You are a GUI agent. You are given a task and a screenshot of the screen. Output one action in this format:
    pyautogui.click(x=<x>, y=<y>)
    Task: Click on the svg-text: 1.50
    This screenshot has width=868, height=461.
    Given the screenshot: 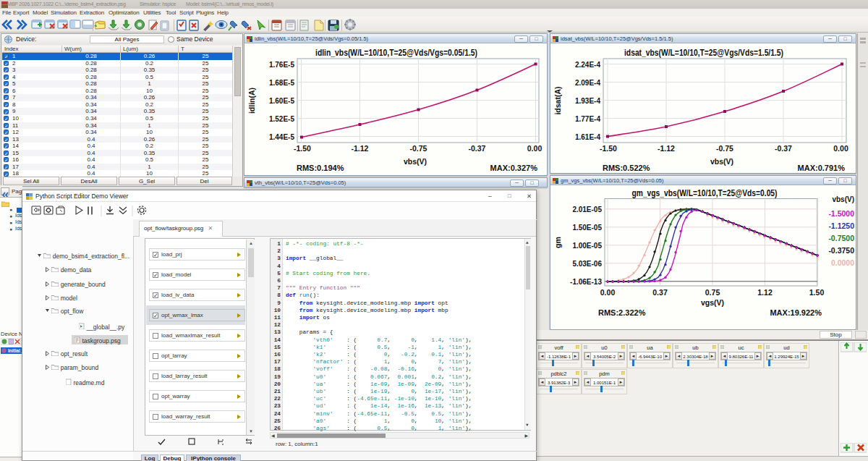 What is the action you would take?
    pyautogui.click(x=817, y=292)
    